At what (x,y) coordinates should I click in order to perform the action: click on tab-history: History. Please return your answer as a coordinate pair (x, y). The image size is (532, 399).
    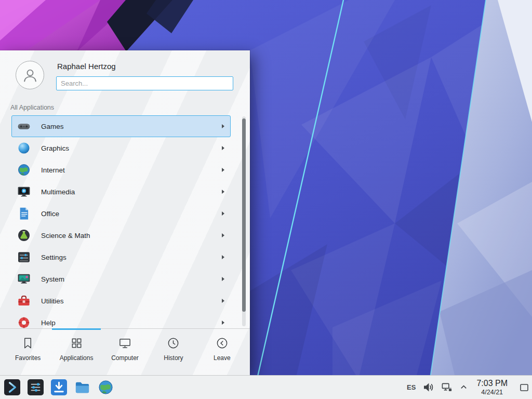
    Looking at the image, I should click on (174, 352).